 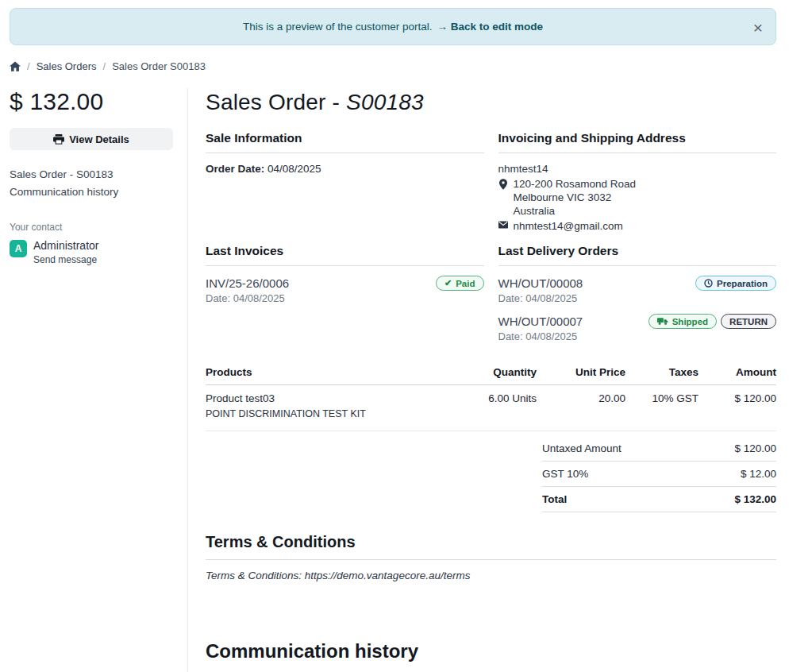 I want to click on title-prefix: Sales Order -, so click(x=276, y=102).